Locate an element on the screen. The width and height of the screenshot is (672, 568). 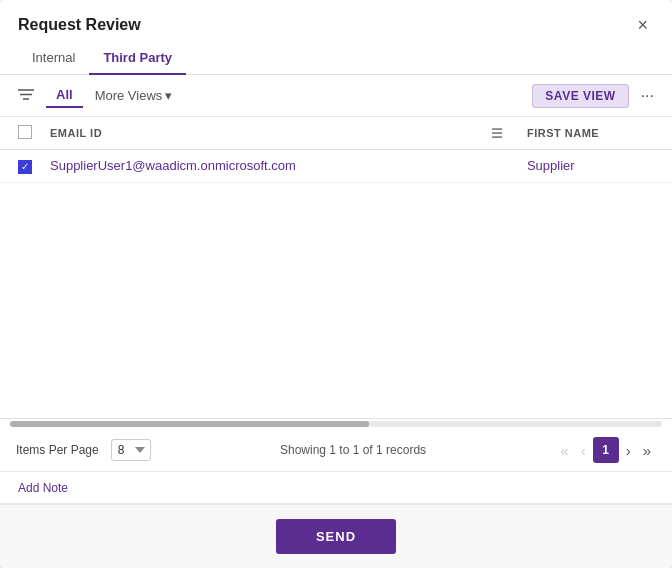
firstname-cell: Supplier is located at coordinates (594, 166).